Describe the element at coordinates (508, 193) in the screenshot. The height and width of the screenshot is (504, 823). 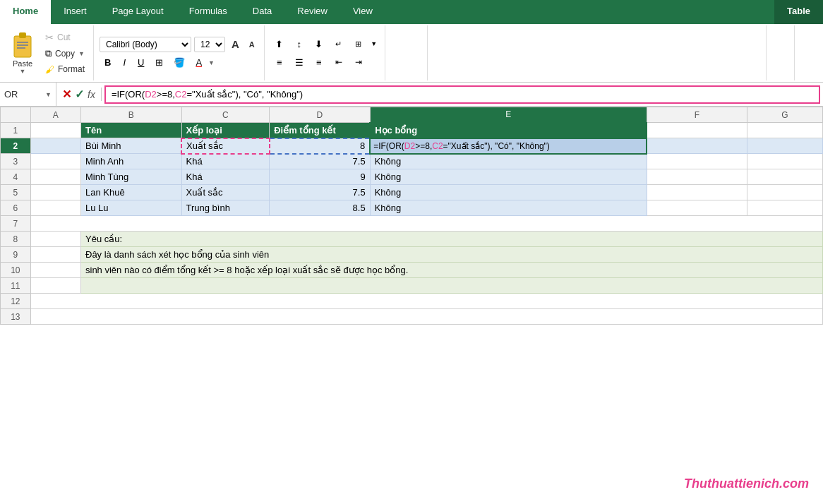
I see `cell-e5: Không` at that location.